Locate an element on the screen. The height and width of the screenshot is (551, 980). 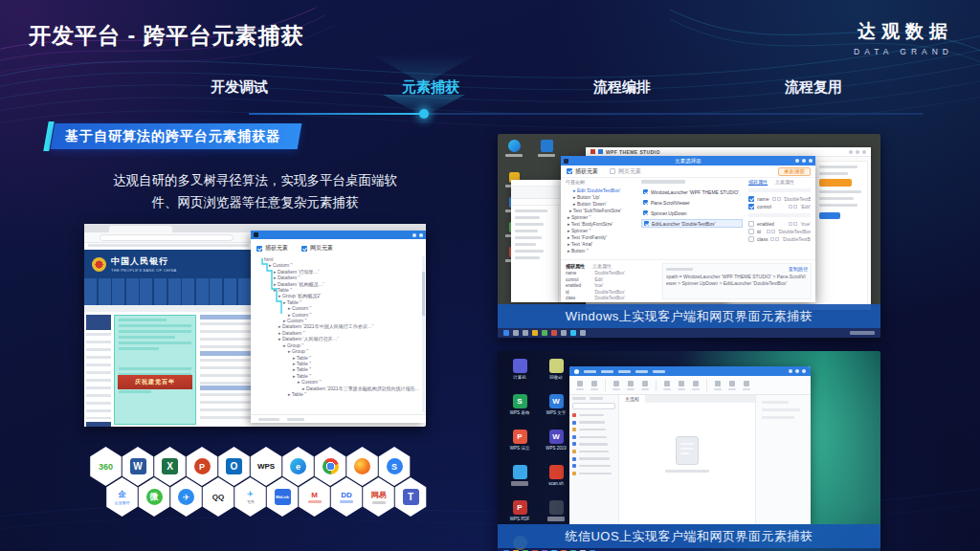
WPS 2019-icon: WWPS 2019 is located at coordinates (556, 440).